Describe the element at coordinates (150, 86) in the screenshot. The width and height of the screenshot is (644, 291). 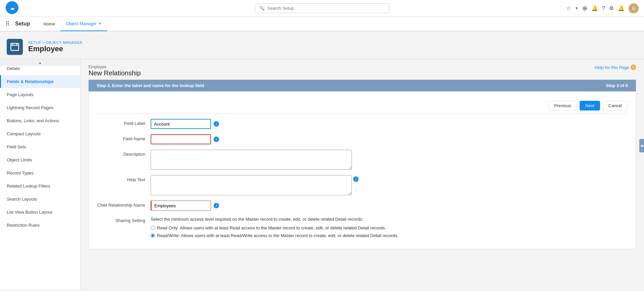
I see `step-header-left: Step 3. Enter the label and name for the…` at that location.